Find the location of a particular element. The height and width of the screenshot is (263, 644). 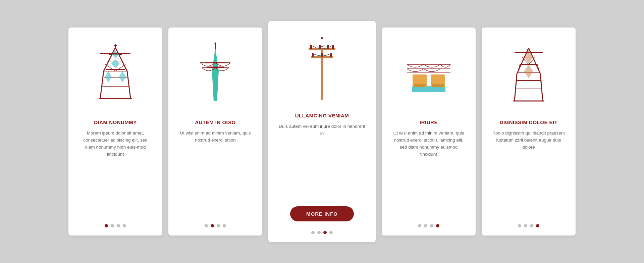

card-2-dots is located at coordinates (215, 226).